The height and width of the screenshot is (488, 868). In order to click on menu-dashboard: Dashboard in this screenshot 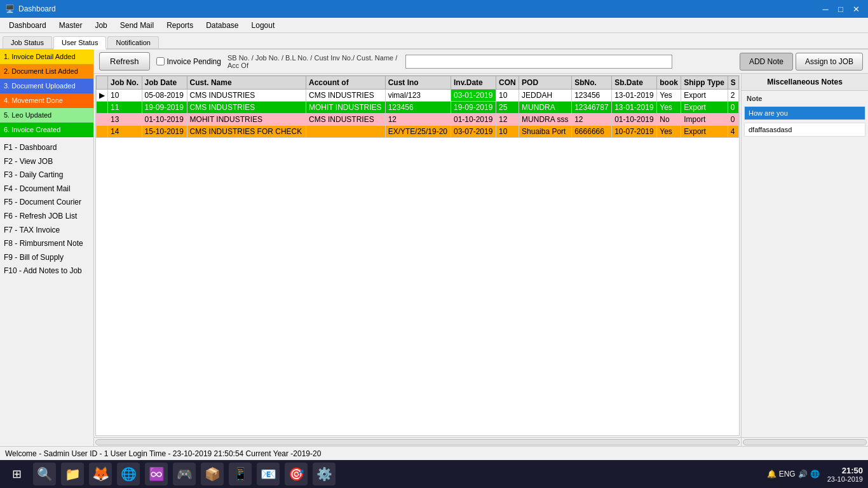, I will do `click(28, 25)`.